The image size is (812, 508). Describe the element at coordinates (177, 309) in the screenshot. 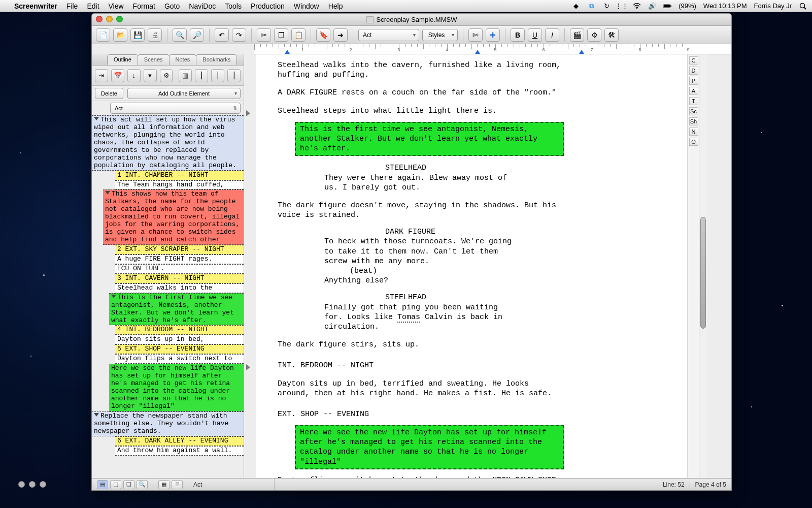

I see `outline-item: This is the first time we see antagonist…` at that location.